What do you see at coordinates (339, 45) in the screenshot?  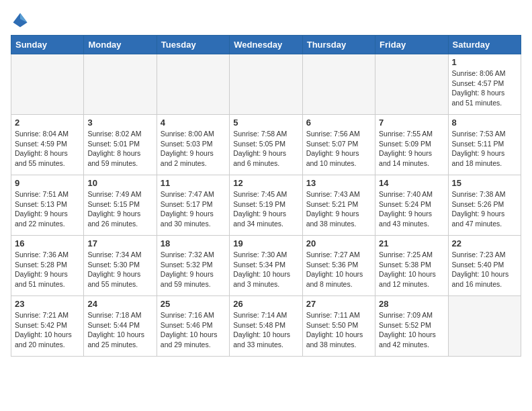 I see `col-header-thursday: Thursday` at bounding box center [339, 45].